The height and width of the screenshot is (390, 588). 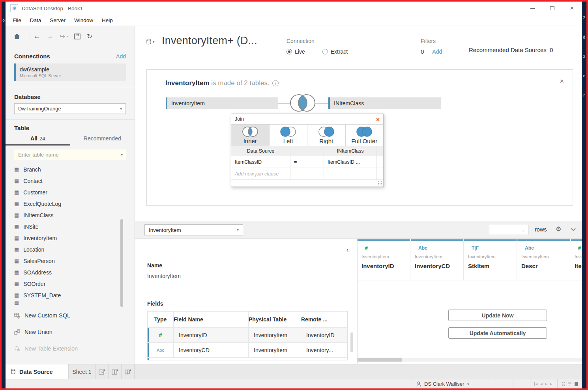 I want to click on menu-server: Server, so click(x=58, y=21).